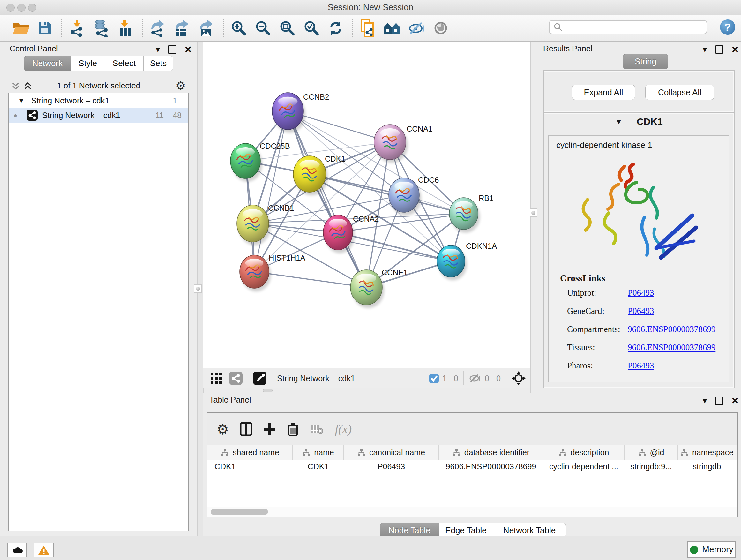 The image size is (741, 560). I want to click on column-header-shared-name: shared name, so click(250, 452).